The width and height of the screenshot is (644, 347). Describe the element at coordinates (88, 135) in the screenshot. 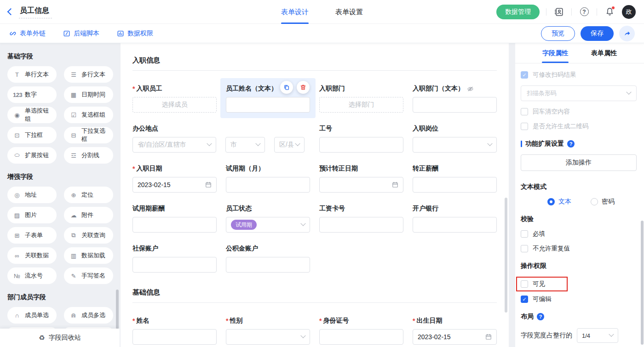

I see `field-item-multi-dropdown: ⊟下拉复选框` at that location.